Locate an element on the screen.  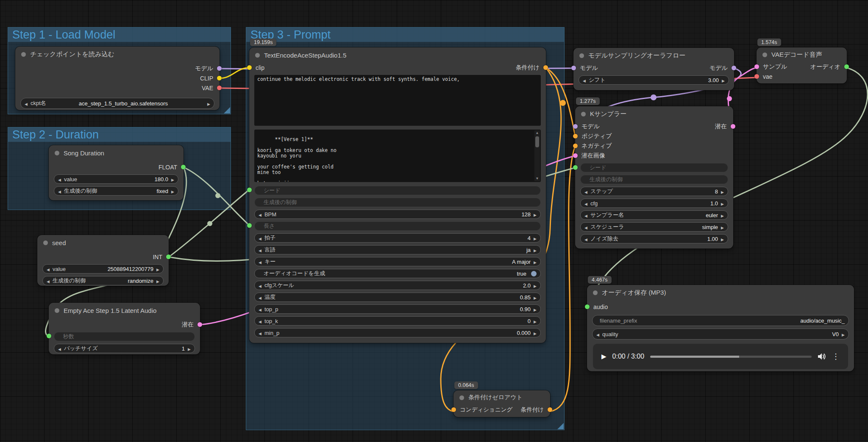
widget-seed-linked: シード is located at coordinates (398, 191).